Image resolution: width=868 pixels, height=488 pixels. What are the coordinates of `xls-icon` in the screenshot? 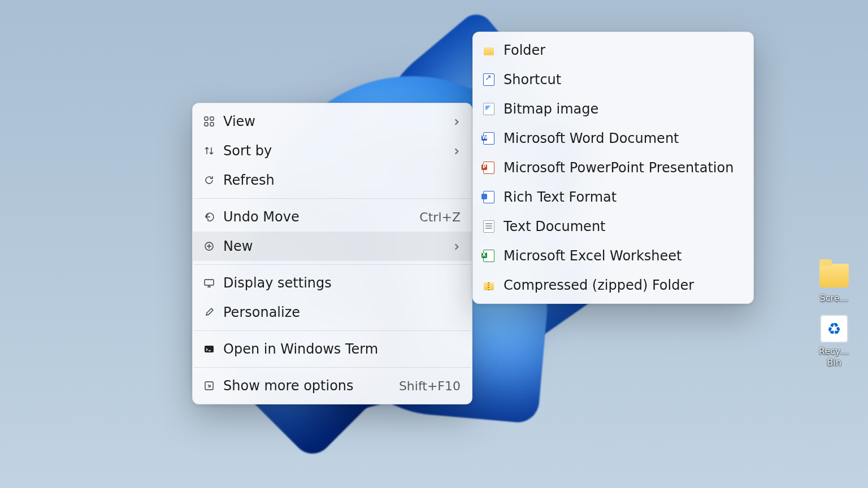 It's located at (489, 256).